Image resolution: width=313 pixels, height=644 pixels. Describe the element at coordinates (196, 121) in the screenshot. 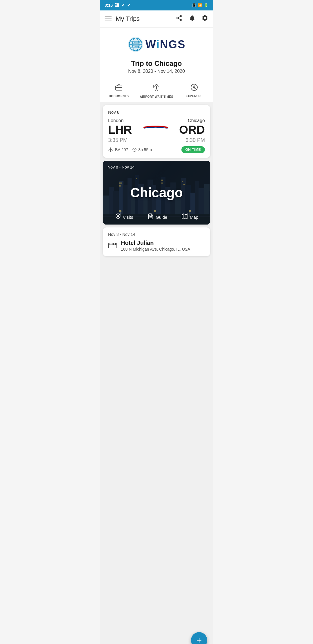

I see `dest-city: Chicago` at that location.